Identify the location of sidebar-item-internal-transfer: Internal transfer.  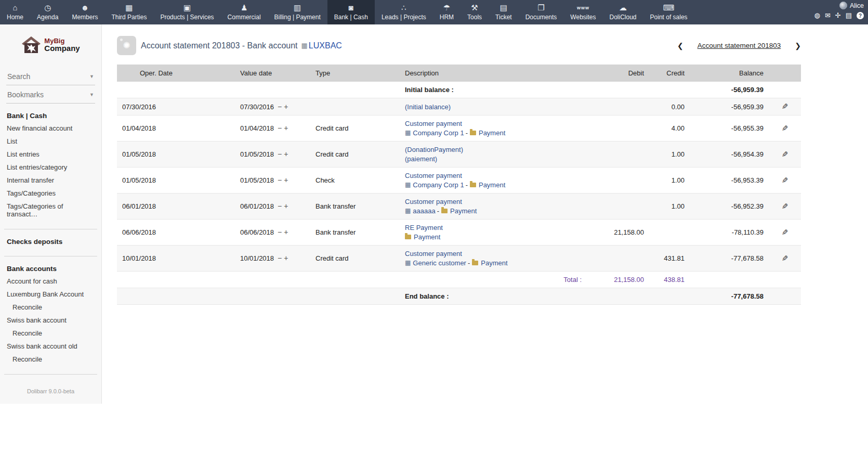
(51, 180).